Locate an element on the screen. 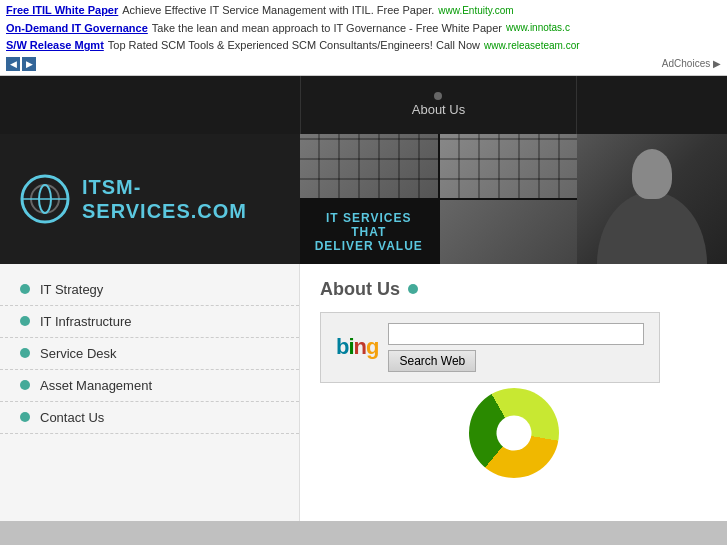 This screenshot has height=545, width=727. bing-logo: bing is located at coordinates (357, 347).